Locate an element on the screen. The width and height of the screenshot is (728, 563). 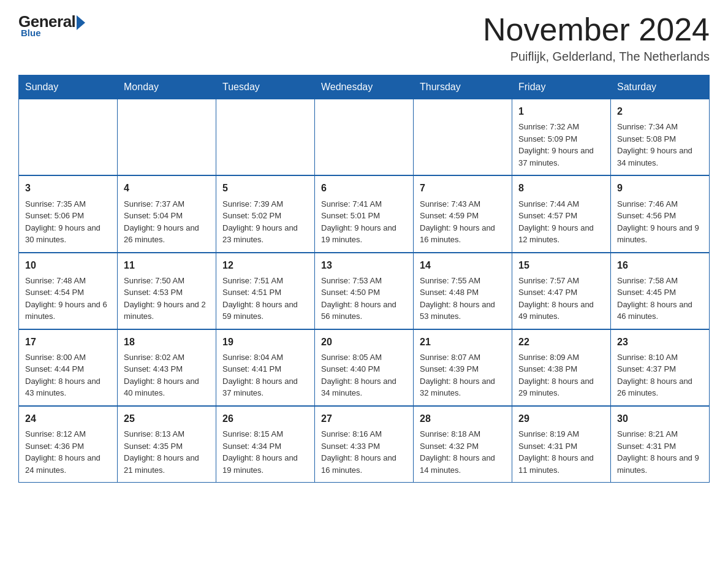
day-number: 21 is located at coordinates (463, 342).